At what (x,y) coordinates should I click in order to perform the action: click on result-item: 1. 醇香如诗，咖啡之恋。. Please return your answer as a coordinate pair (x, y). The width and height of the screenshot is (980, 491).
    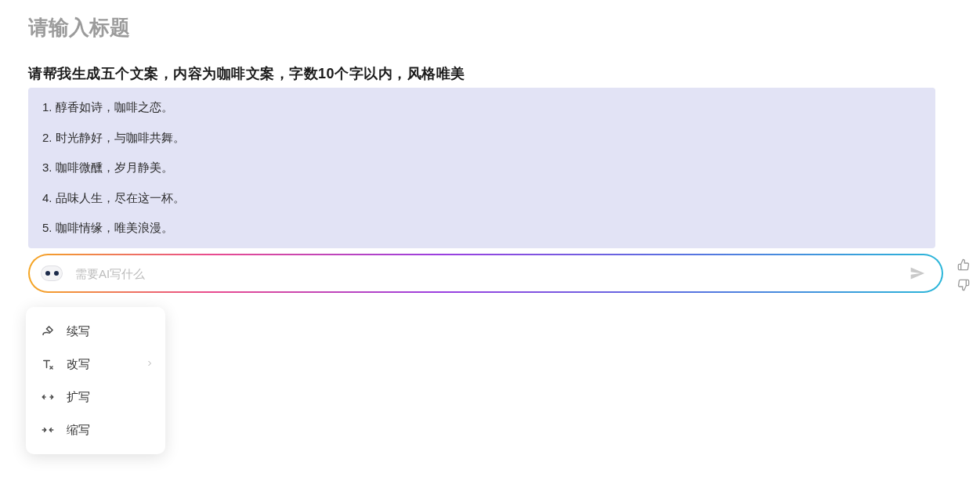
    Looking at the image, I should click on (482, 108).